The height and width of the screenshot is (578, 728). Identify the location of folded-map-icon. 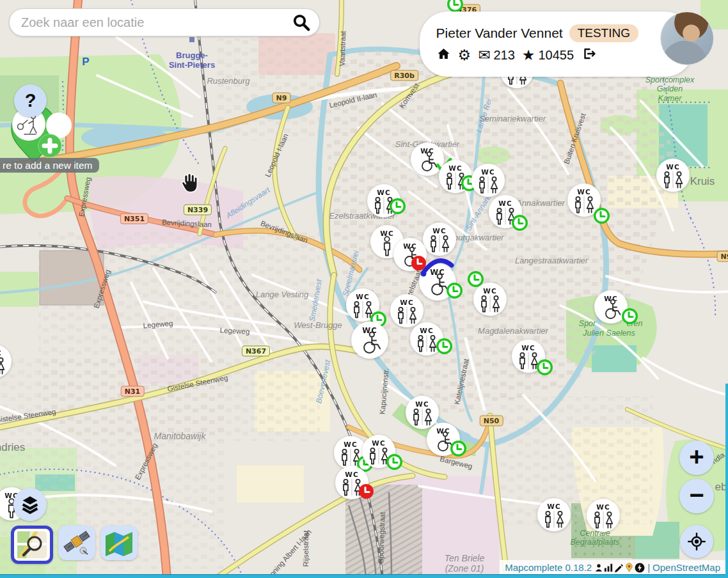
(119, 543).